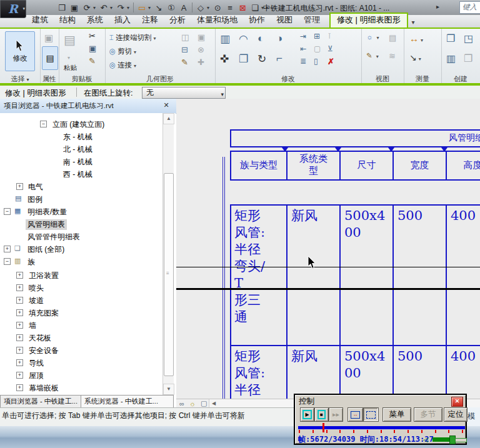  Describe the element at coordinates (49, 38) in the screenshot. I see `type-properties-icon: ▣` at that location.